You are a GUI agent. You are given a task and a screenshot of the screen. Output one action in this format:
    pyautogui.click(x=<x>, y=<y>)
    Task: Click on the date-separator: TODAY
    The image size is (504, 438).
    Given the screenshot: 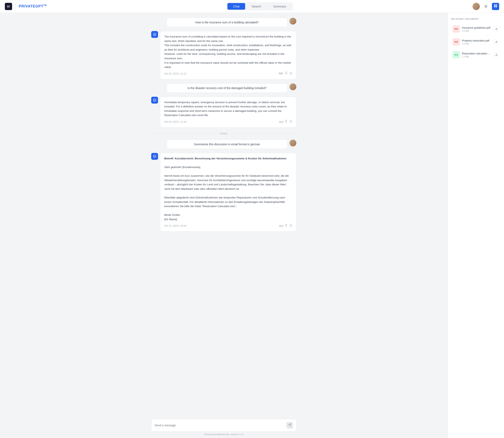 What is the action you would take?
    pyautogui.click(x=224, y=133)
    